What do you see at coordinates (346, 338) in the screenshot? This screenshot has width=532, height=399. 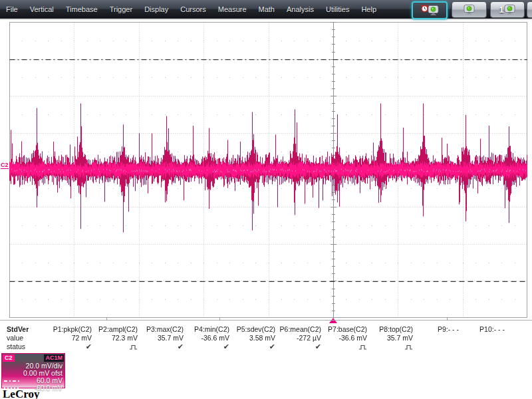 I see `measure-column-p7: P7:base(C2)-36.6 mV` at bounding box center [346, 338].